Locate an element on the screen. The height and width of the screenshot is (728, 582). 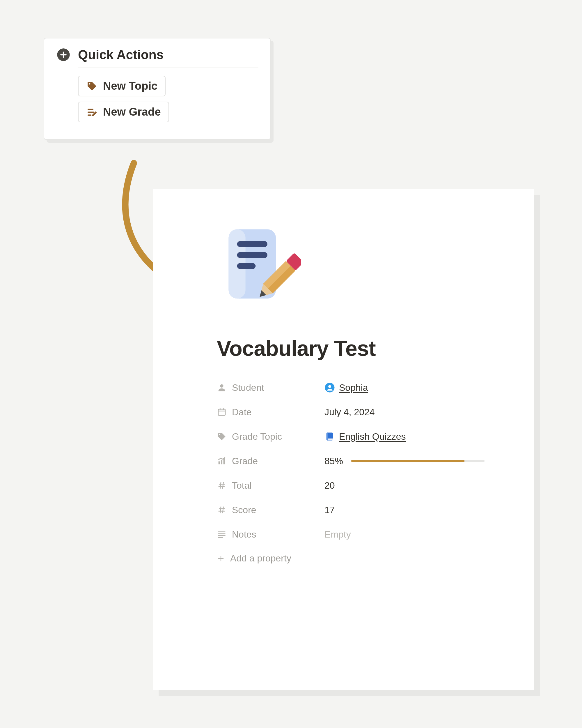
property-notes-label: Notes is located at coordinates (271, 535).